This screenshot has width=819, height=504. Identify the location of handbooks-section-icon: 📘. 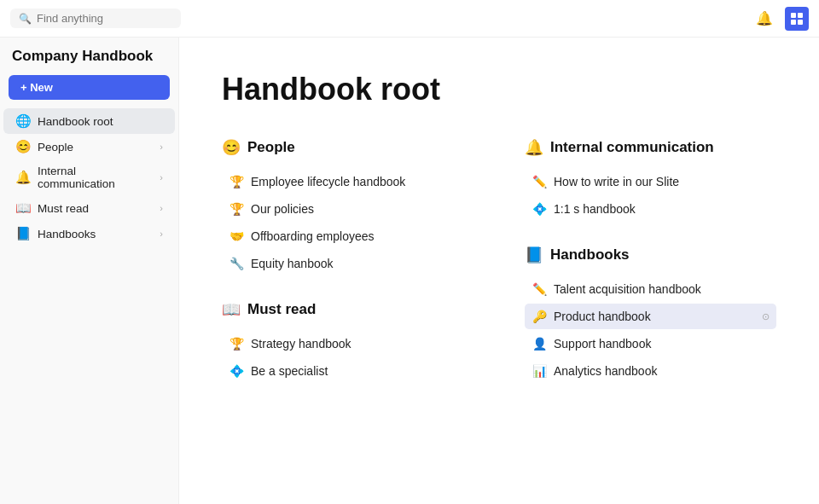
(534, 255).